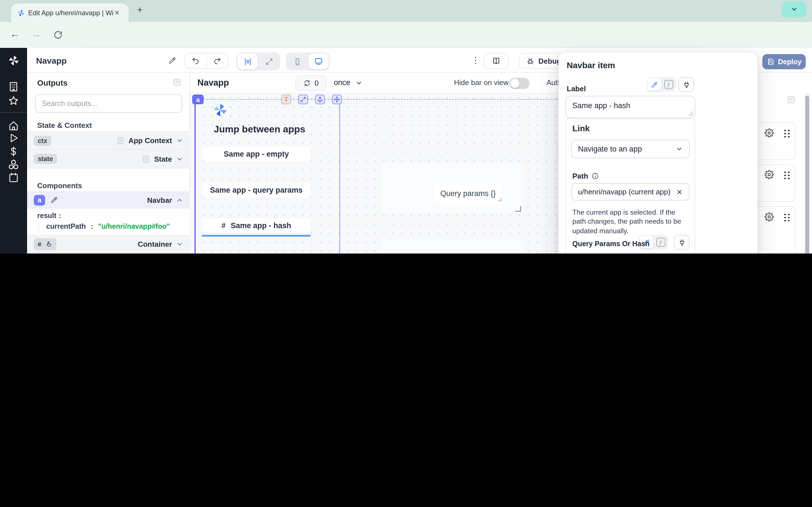  I want to click on component-expand-icon, so click(303, 99).